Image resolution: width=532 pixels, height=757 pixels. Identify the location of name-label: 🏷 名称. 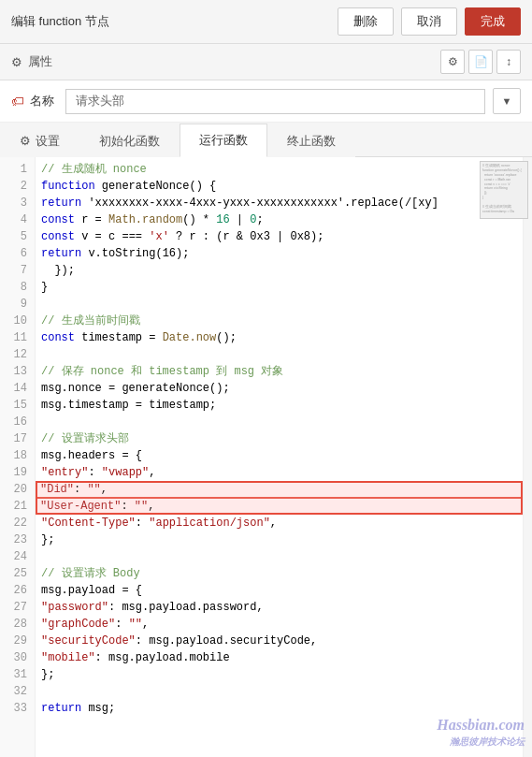
(35, 101).